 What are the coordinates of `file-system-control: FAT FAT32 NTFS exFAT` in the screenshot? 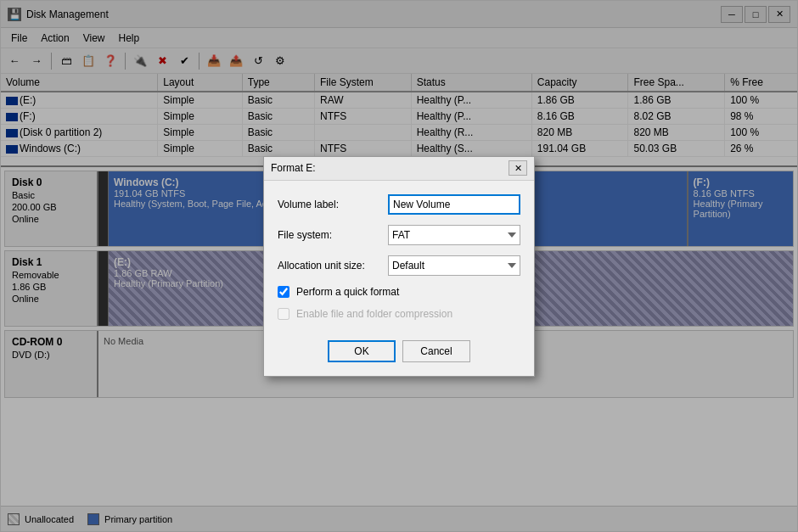 It's located at (454, 235).